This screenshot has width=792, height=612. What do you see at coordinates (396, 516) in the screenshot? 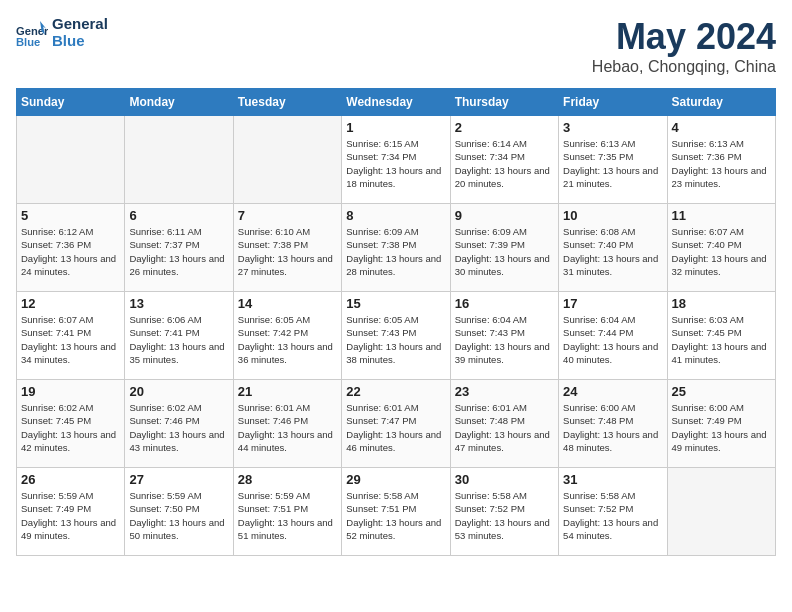
I see `day-info: Sunrise: 5:58 AMSunset: 7:51 PMDaylight:…` at bounding box center [396, 516].